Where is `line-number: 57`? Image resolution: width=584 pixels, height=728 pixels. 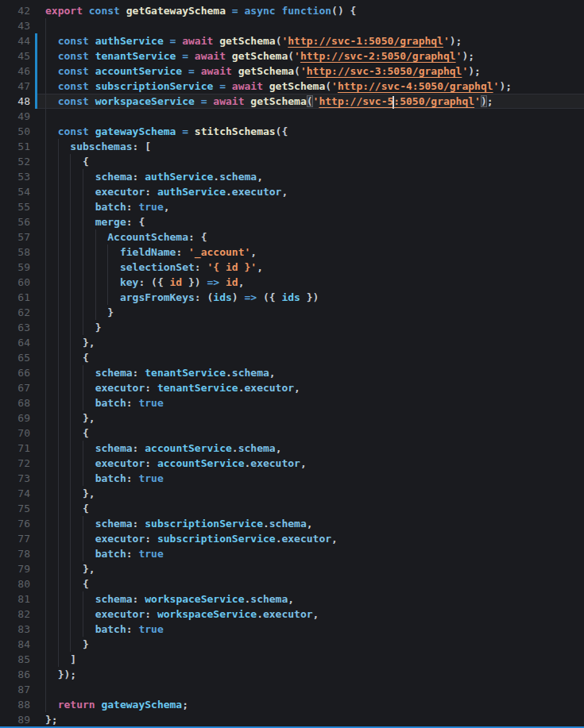 line-number: 57 is located at coordinates (15, 237).